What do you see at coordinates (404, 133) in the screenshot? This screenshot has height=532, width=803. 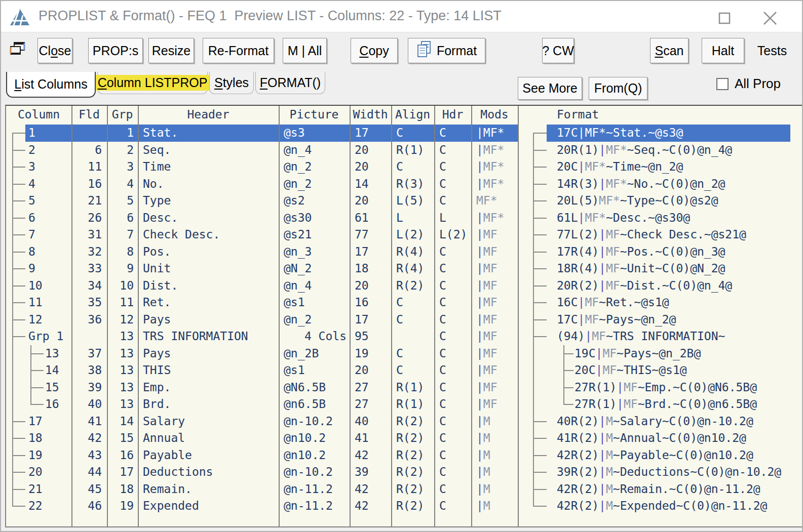 I see `table-row: 11Stat.@s317CC|MF*17C|MF*~Stat.~@s3@` at bounding box center [404, 133].